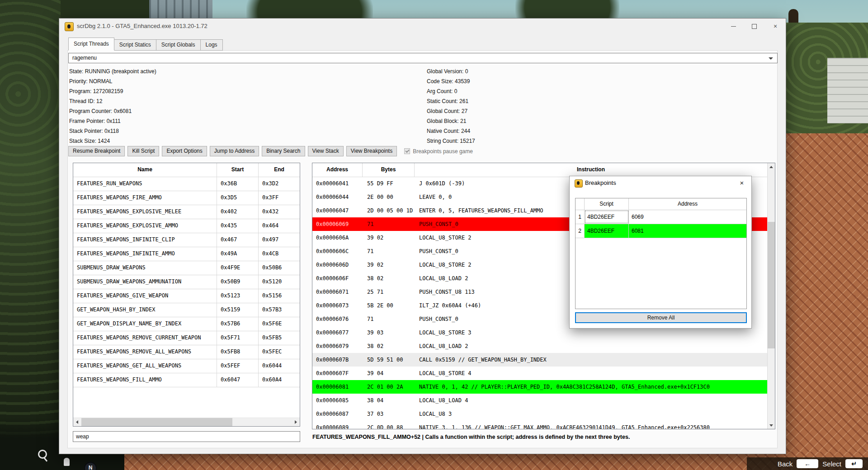 This screenshot has width=868, height=470. Describe the element at coordinates (540, 373) in the screenshot. I see `disasm-row: 0x0000607F39 04LOCAL_U8_STORE 4` at that location.